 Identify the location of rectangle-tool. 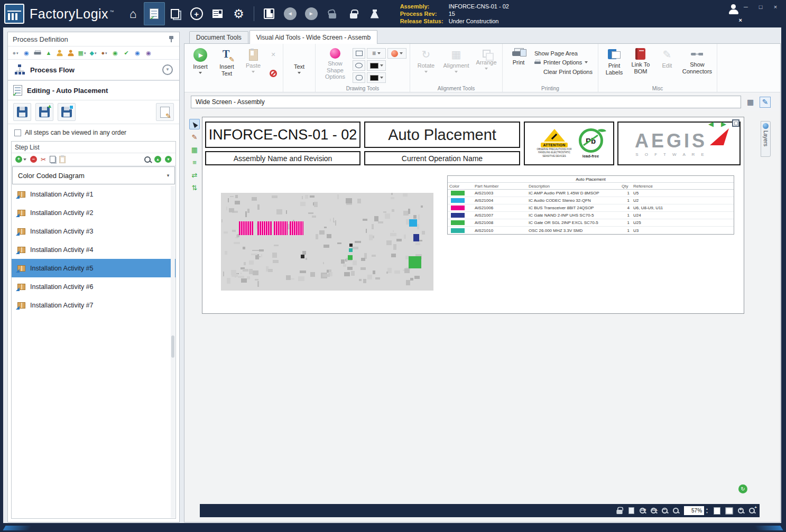
(359, 53).